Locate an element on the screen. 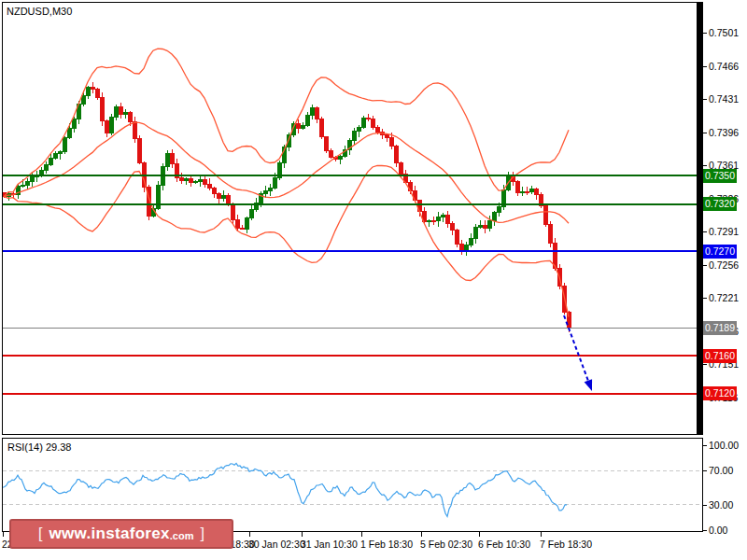  time-tick-label: 6 Feb 10:30 is located at coordinates (504, 544).